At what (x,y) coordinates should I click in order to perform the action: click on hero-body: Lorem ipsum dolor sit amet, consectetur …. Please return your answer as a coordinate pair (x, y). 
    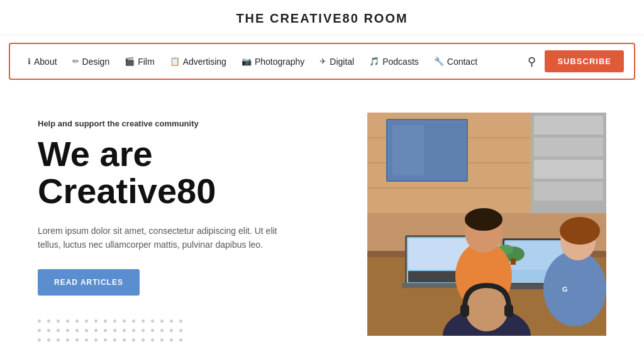
    Looking at the image, I should click on (170, 238).